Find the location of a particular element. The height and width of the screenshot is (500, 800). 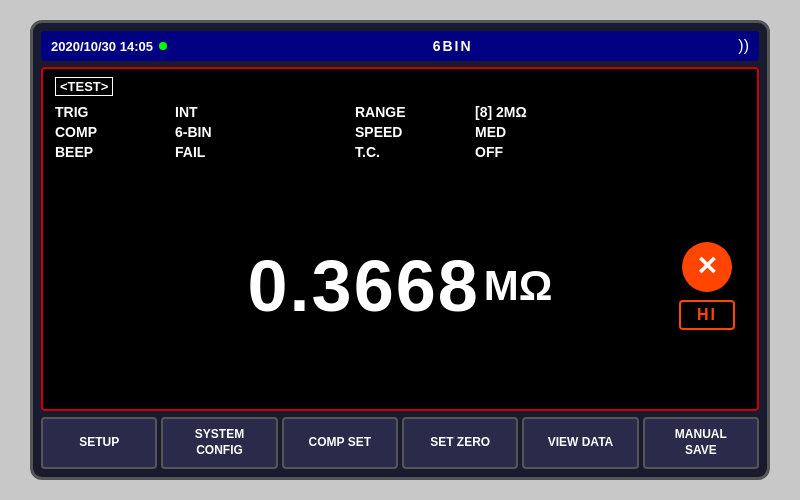

mode-label: 6BIN is located at coordinates (453, 46).